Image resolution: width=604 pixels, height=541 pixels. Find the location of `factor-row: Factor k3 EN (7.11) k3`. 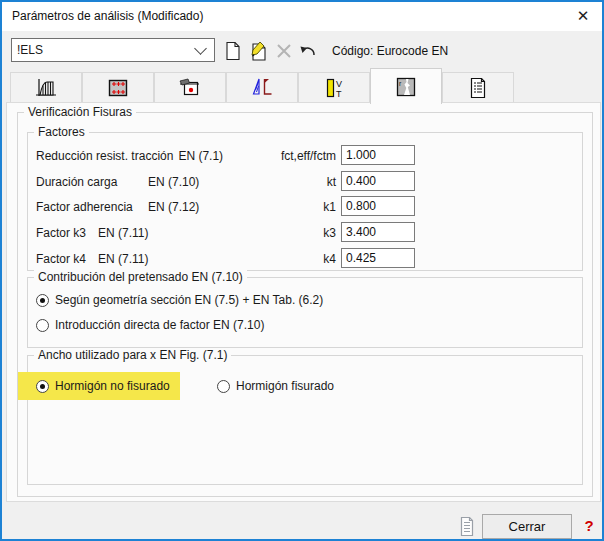

factor-row: Factor k3 EN (7.11) k3 is located at coordinates (306, 233).